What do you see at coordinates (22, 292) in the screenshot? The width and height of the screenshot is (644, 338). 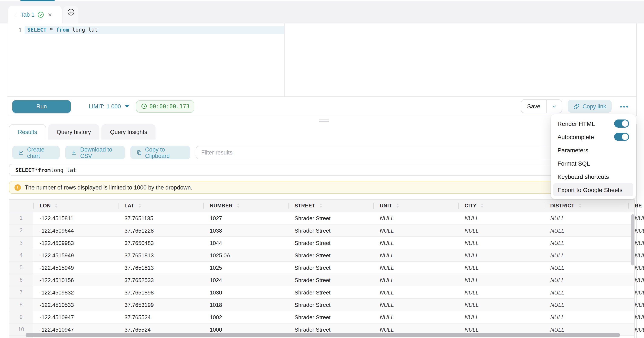 I see `row-number-cell: 7` at bounding box center [22, 292].